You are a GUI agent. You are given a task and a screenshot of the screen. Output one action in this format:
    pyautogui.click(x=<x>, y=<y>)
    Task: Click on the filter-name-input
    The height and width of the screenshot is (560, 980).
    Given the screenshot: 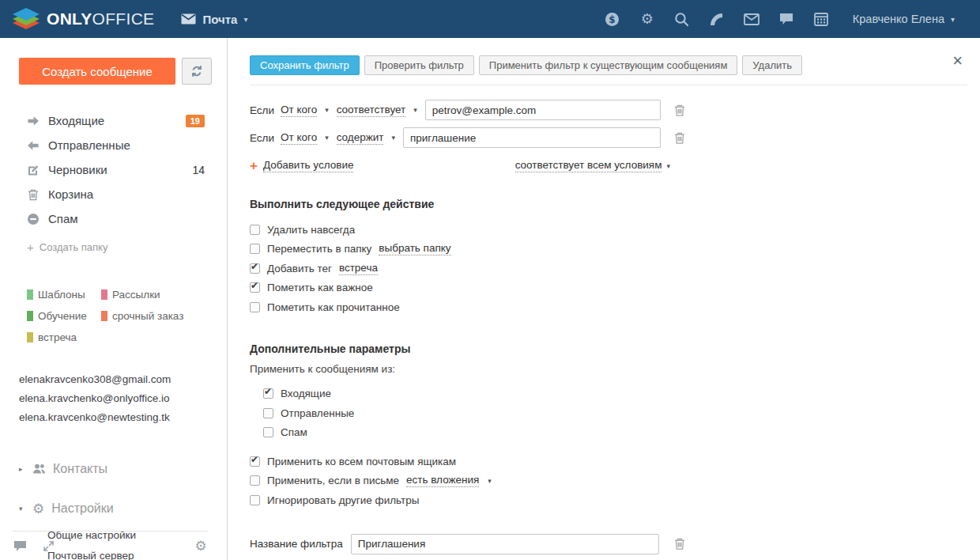 What is the action you would take?
    pyautogui.click(x=505, y=544)
    